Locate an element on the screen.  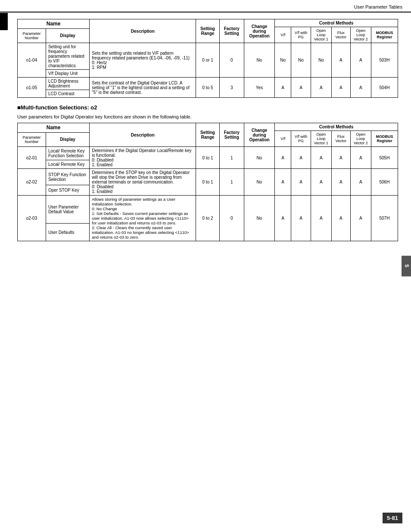
openloop1-cell: No is located at coordinates (321, 60).